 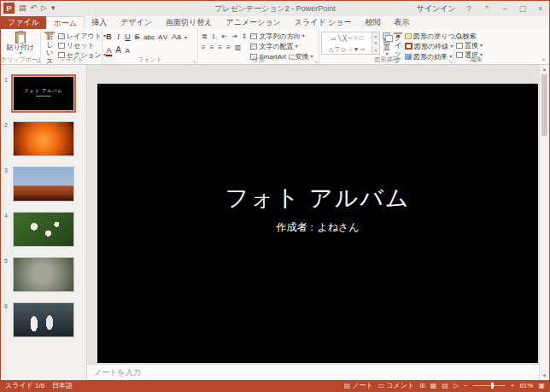 What do you see at coordinates (34, 9) in the screenshot?
I see `undo-icon: ↶` at bounding box center [34, 9].